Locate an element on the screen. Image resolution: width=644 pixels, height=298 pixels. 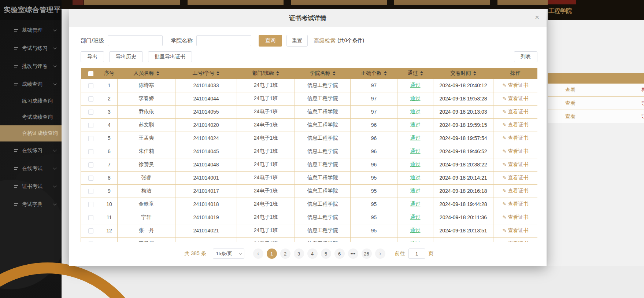
submit-time: 2024-09-18 19:57:54 is located at coordinates (463, 138).